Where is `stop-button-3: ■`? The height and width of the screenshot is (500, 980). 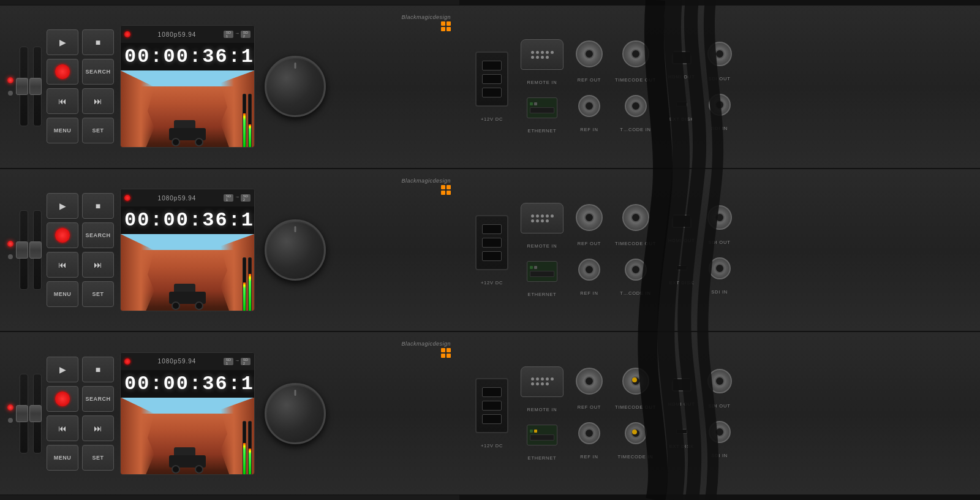
stop-button-3: ■ is located at coordinates (98, 369).